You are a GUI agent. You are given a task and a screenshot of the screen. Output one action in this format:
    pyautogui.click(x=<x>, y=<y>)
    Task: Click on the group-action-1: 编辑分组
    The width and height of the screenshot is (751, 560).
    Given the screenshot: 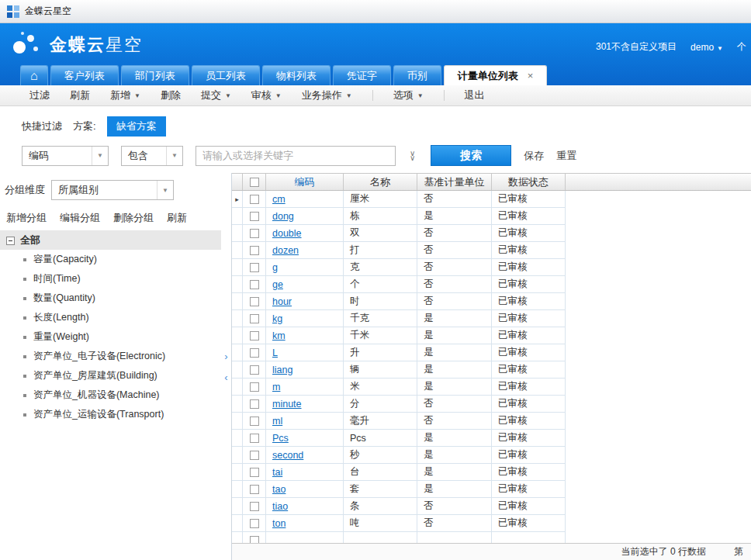 What is the action you would take?
    pyautogui.click(x=80, y=218)
    